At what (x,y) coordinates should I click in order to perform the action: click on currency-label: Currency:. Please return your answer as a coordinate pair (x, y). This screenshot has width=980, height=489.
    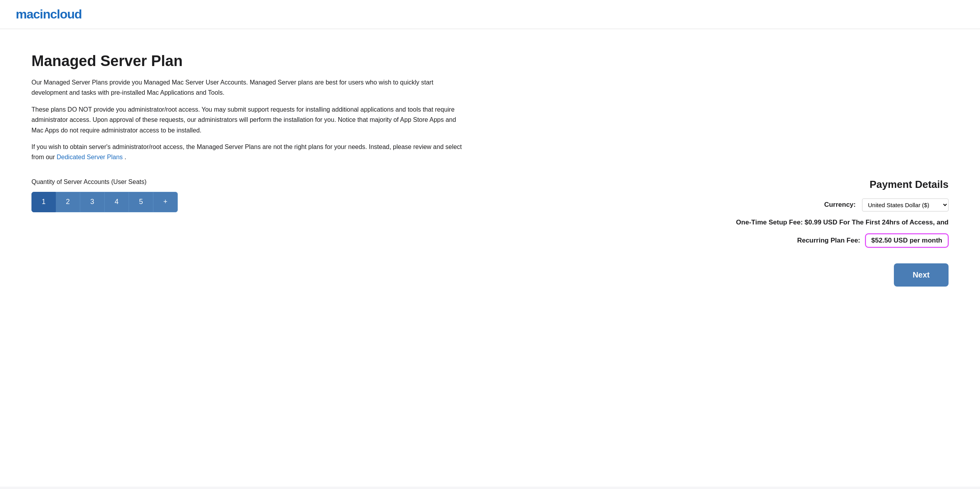
    Looking at the image, I should click on (840, 205).